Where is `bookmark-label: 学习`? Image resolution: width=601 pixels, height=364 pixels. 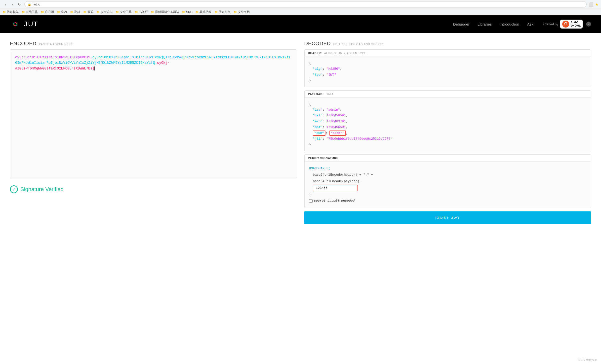 bookmark-label: 学习 is located at coordinates (64, 12).